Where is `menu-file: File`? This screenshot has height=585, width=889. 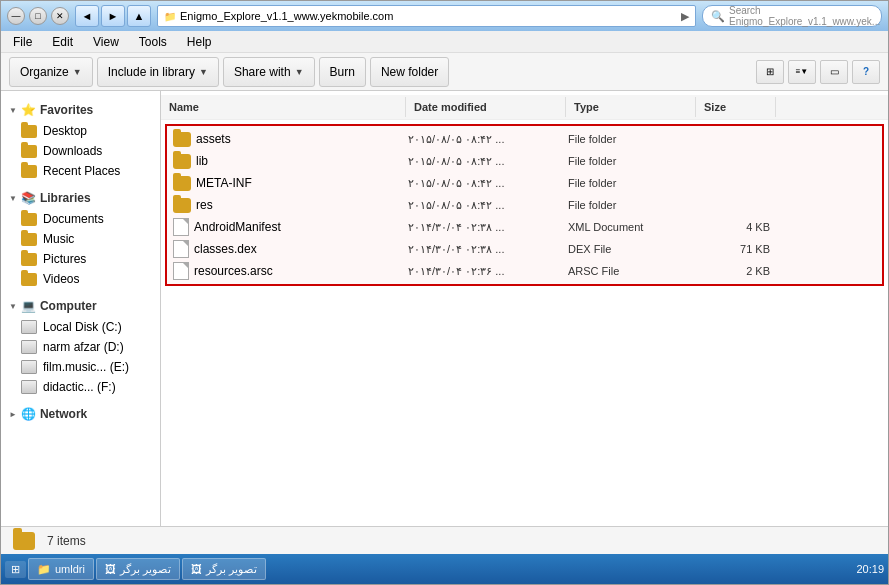 menu-file: File is located at coordinates (22, 42).